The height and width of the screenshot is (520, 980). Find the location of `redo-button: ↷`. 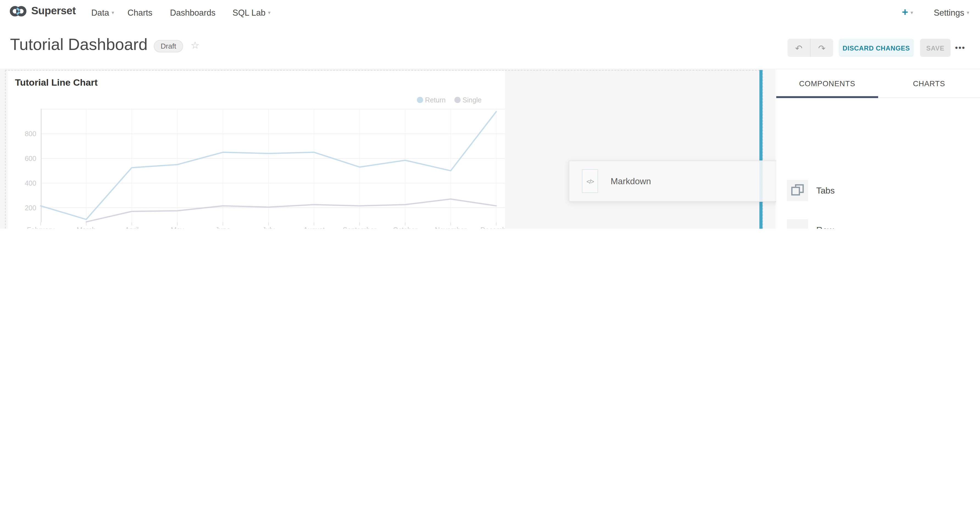

redo-button: ↷ is located at coordinates (822, 48).